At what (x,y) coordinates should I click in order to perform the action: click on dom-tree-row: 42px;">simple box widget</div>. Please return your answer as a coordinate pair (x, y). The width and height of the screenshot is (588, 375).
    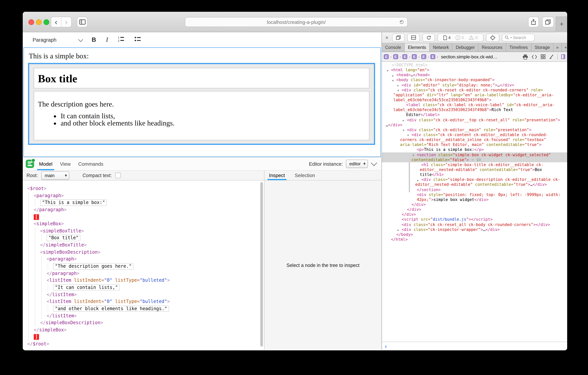
    Looking at the image, I should click on (475, 200).